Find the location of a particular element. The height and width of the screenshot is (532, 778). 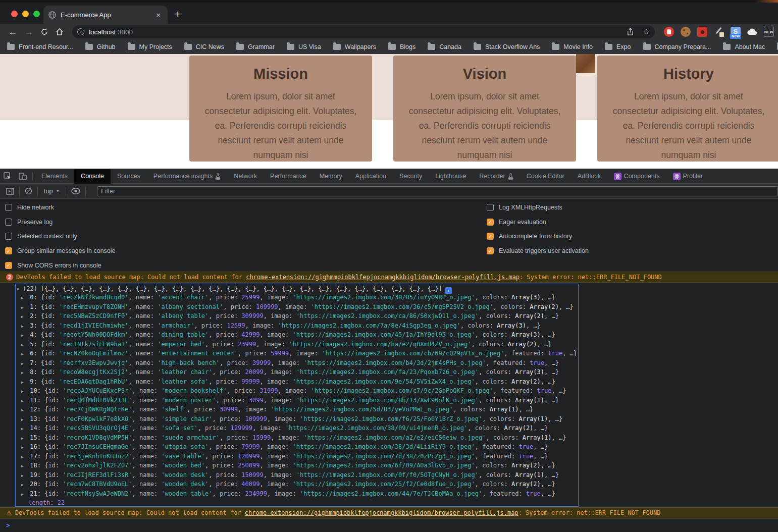

new-tab-button: + is located at coordinates (178, 14).